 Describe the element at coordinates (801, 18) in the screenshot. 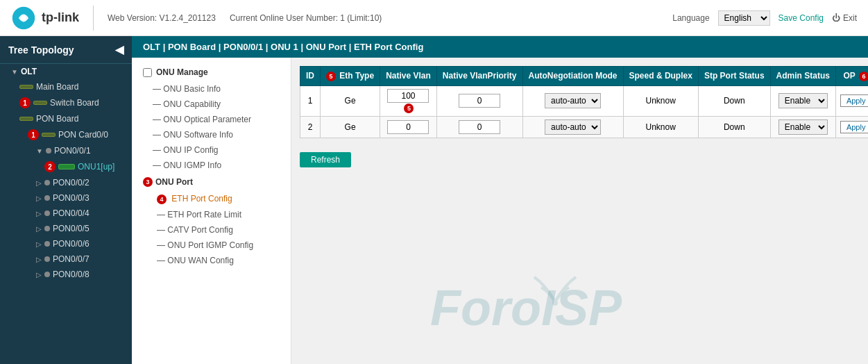

I see `save-config-link: Save Config` at that location.